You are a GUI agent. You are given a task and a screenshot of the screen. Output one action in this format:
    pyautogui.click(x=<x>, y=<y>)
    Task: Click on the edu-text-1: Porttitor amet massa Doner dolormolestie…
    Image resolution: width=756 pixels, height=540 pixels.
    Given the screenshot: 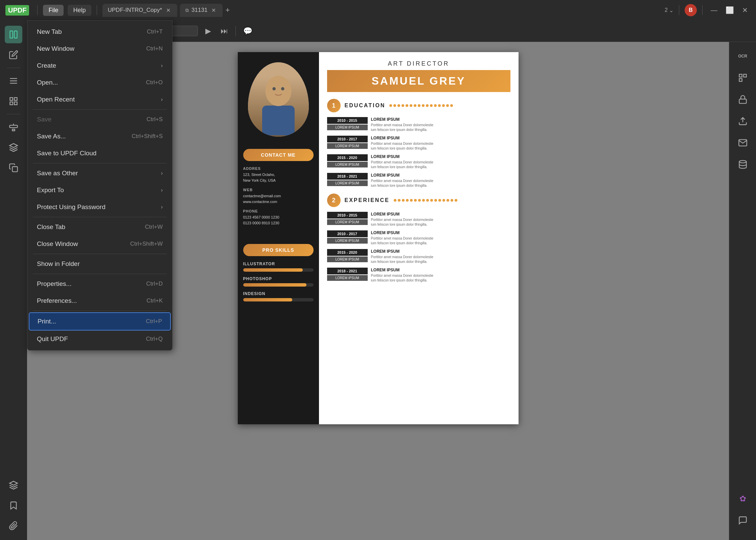 What is the action you would take?
    pyautogui.click(x=441, y=146)
    